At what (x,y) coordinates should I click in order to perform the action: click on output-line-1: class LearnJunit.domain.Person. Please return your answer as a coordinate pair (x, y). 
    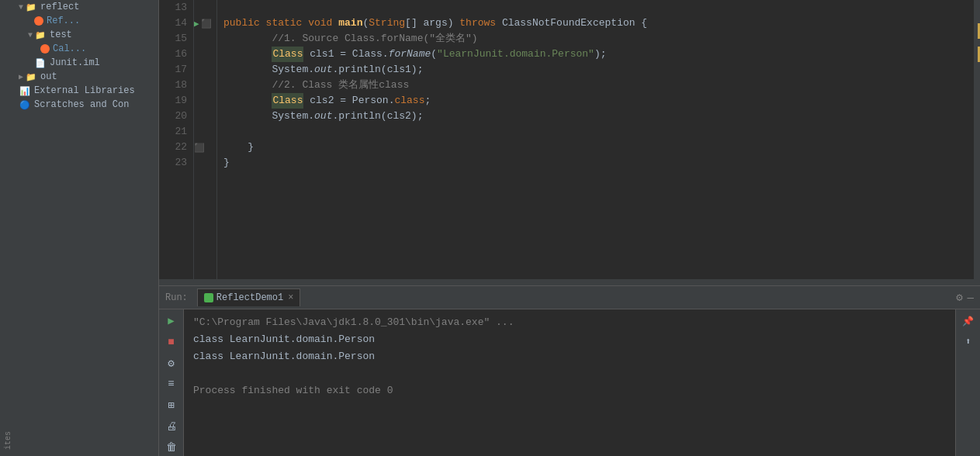
    Looking at the image, I should click on (570, 340).